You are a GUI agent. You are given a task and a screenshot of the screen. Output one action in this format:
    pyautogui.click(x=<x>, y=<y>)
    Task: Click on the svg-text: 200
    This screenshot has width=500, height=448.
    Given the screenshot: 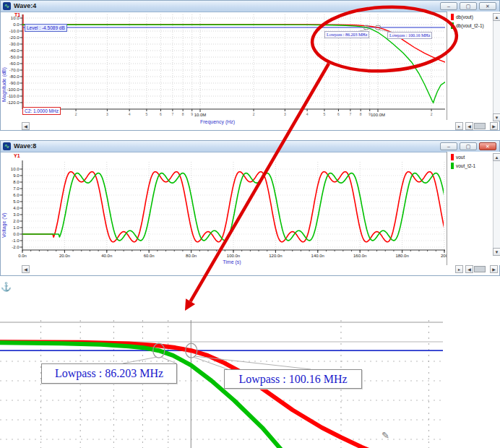 What is the action you would take?
    pyautogui.click(x=444, y=256)
    